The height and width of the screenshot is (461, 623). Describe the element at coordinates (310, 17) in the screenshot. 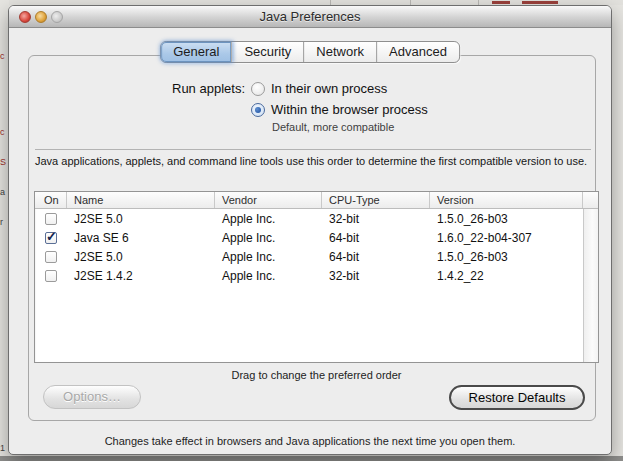

I see `window-title: Java Preferences` at that location.